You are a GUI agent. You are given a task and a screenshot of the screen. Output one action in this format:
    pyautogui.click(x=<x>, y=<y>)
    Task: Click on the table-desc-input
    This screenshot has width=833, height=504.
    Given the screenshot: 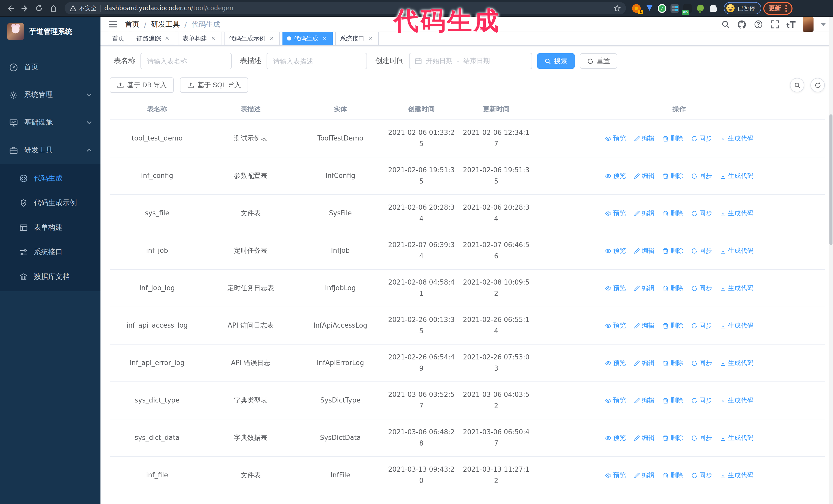 What is the action you would take?
    pyautogui.click(x=317, y=61)
    